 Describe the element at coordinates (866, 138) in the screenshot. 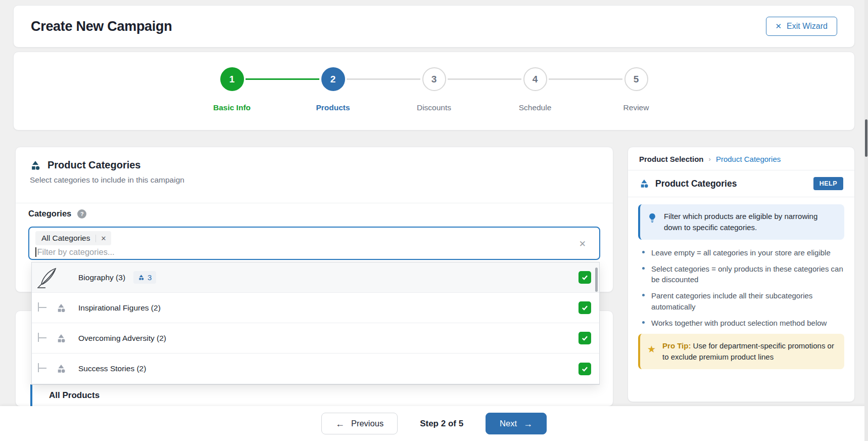

I see `page-scrollbar-thumb` at that location.